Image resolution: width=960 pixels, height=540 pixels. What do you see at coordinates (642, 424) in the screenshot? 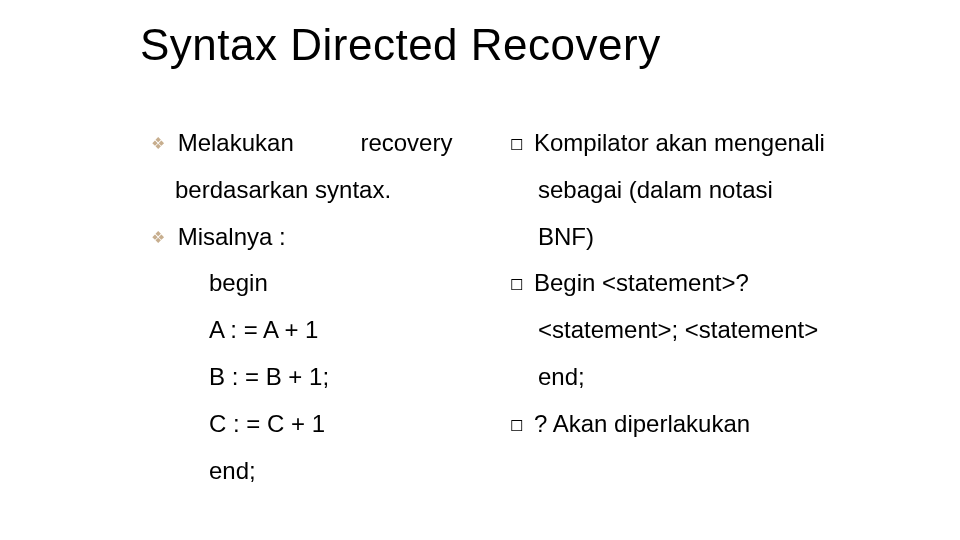
I see `right-bullet-3-text: ? Akan diperlakukan` at bounding box center [642, 424].